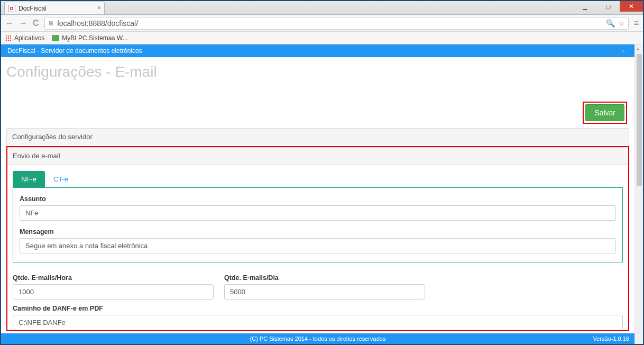 This screenshot has height=345, width=644. What do you see at coordinates (318, 323) in the screenshot?
I see `caminho-input` at bounding box center [318, 323].